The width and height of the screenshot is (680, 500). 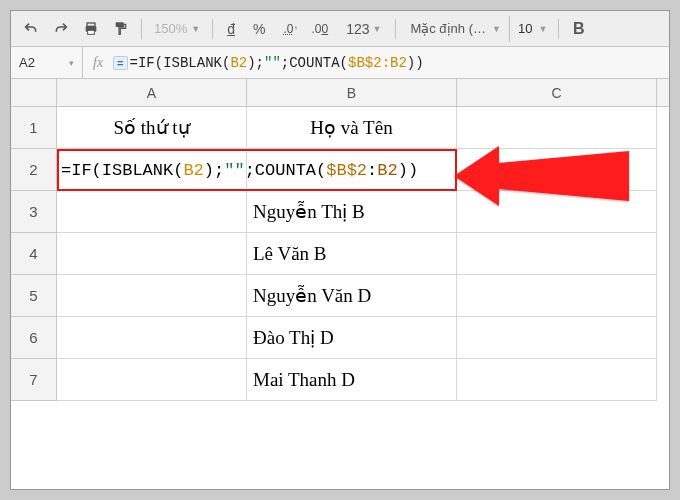 I want to click on cell: Nguyễn Văn D, so click(x=352, y=296).